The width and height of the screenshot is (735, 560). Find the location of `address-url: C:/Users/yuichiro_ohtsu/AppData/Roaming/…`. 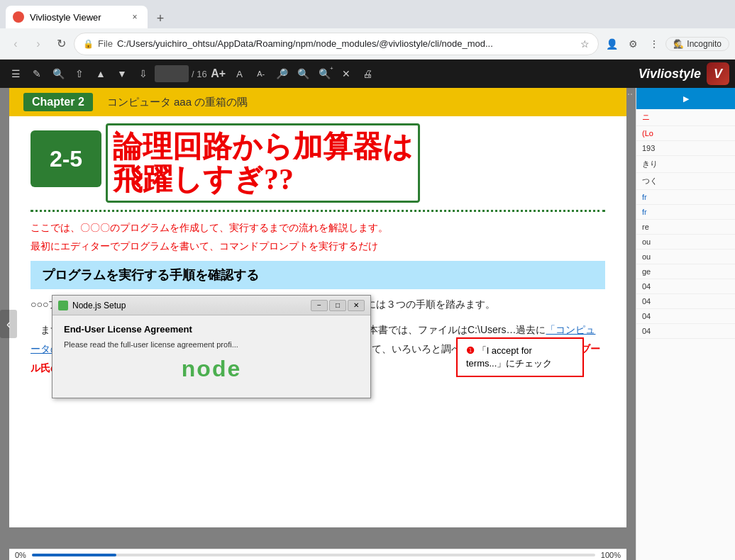

address-url: C:/Users/yuichiro_ohtsu/AppData/Roaming/… is located at coordinates (345, 44).